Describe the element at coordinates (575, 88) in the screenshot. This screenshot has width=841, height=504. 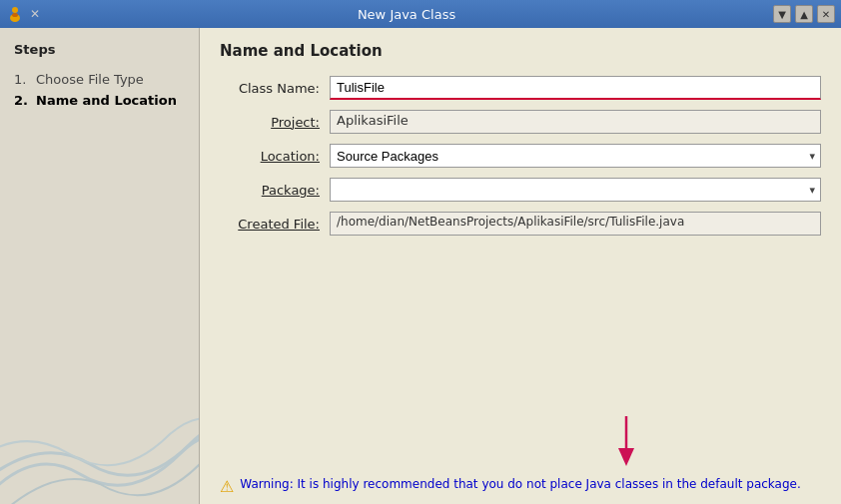
I see `class-name-input` at that location.